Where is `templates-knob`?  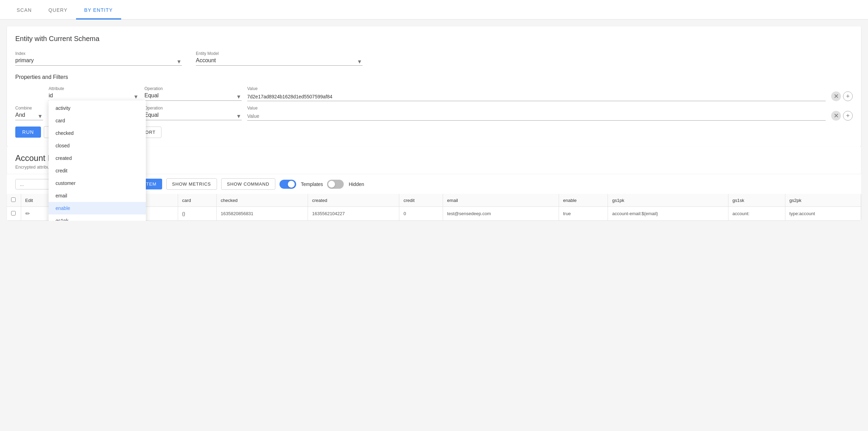
templates-knob is located at coordinates (291, 184).